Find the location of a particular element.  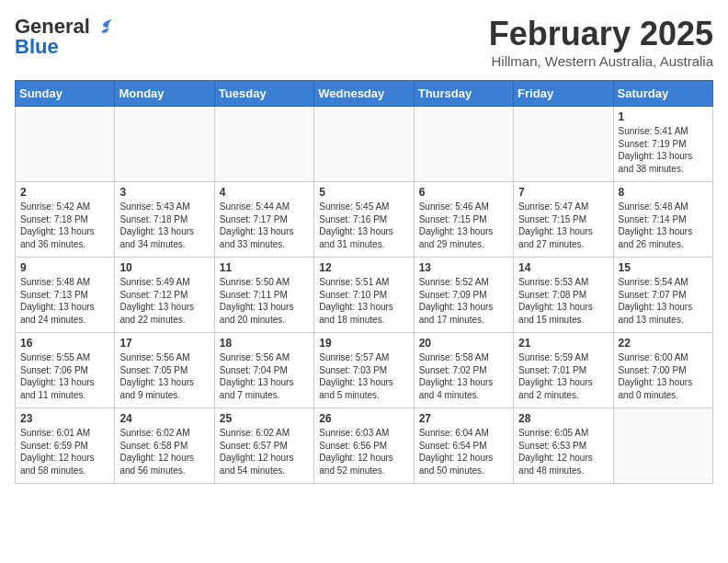

day-number: 8 is located at coordinates (664, 192).